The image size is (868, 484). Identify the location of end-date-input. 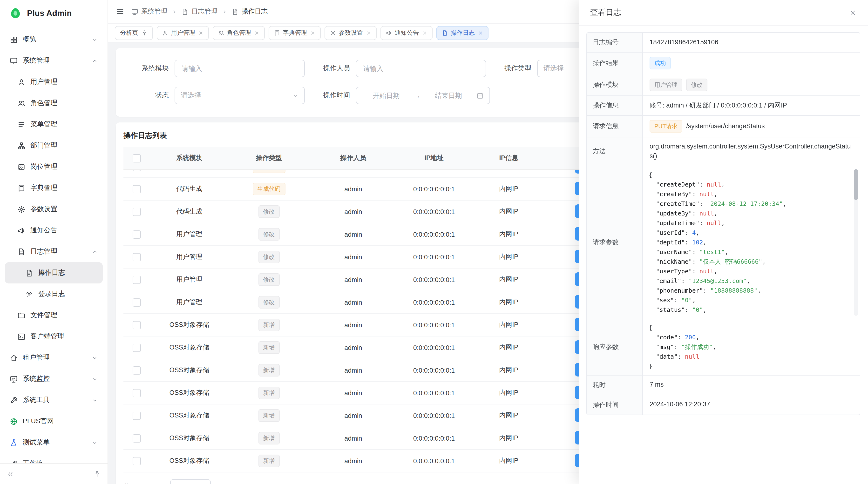
(448, 96).